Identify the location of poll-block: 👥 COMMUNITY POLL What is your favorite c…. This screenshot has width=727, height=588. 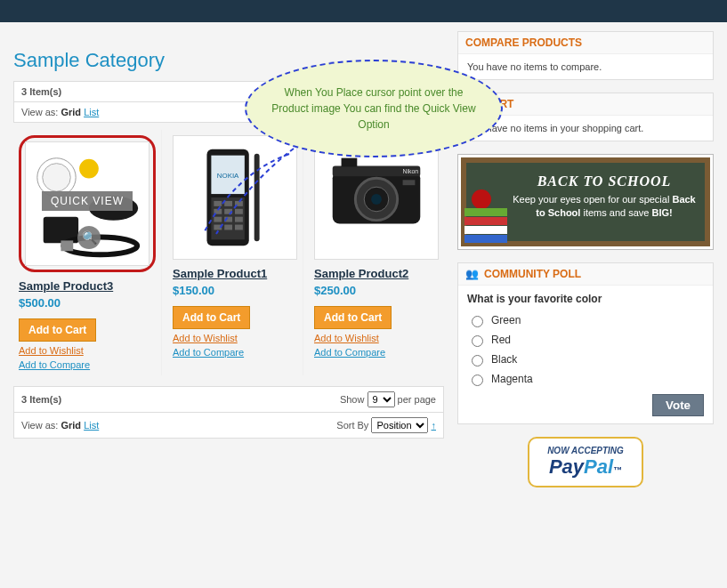
(586, 343).